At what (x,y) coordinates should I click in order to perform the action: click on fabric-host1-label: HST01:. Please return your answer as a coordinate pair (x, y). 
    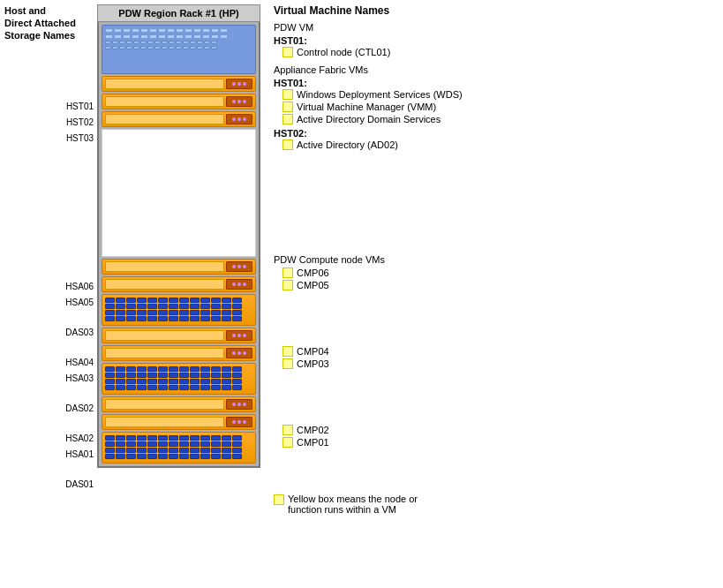
    Looking at the image, I should click on (496, 83).